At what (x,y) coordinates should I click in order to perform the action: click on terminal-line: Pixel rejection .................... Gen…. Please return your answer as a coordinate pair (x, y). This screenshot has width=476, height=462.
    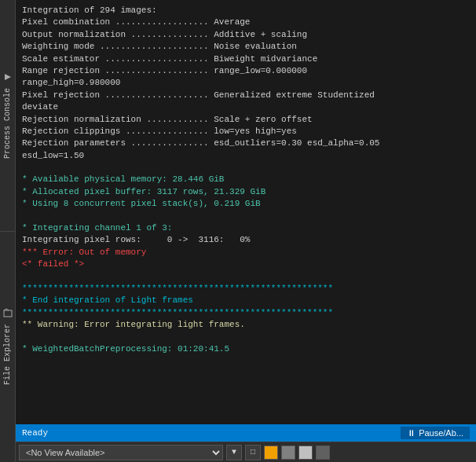
    Looking at the image, I should click on (246, 96).